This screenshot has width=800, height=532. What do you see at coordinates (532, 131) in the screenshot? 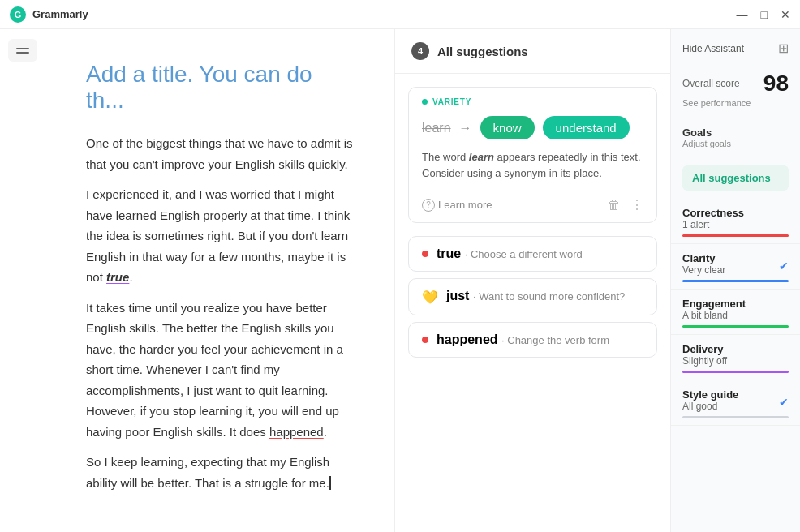
I see `variety-word-row: learn → know understand` at bounding box center [532, 131].